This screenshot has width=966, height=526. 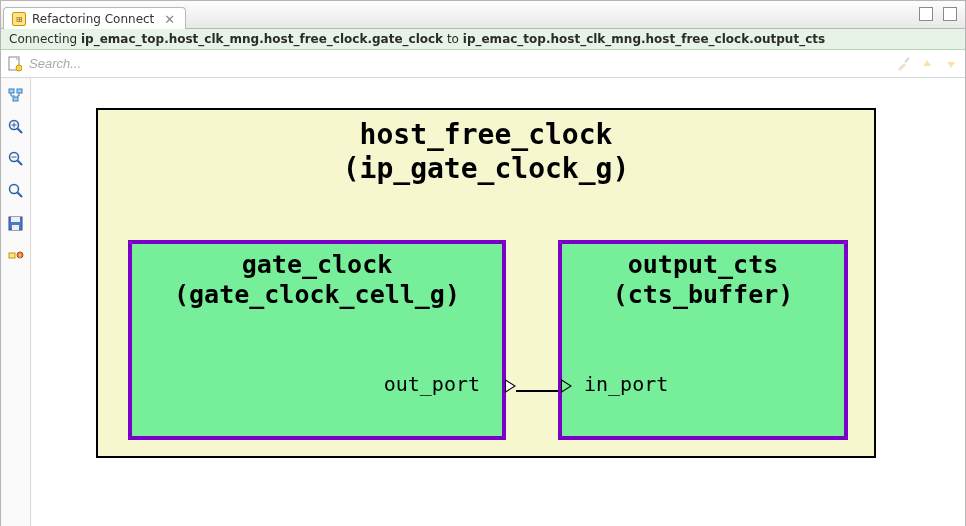 What do you see at coordinates (566, 386) in the screenshot?
I see `port-in-icon` at bounding box center [566, 386].